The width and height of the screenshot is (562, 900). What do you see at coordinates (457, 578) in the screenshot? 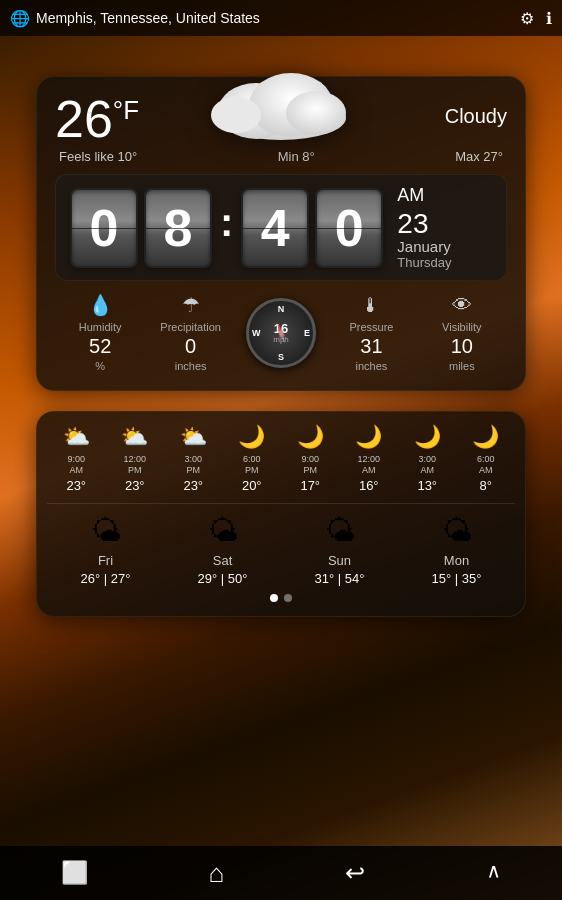
I see `daily-temps-mon: 15° | 35°` at bounding box center [457, 578].